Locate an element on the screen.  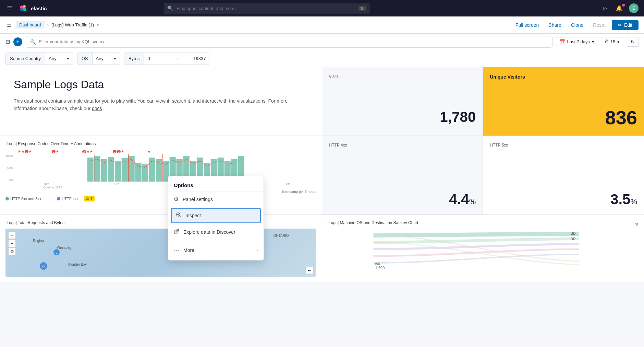
http-4xx-value: 4.4% is located at coordinates (402, 199).